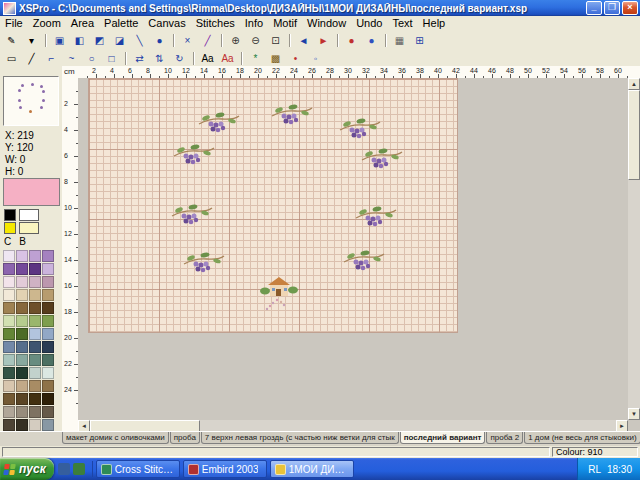  I want to click on menu-item-area: Area, so click(82, 23).